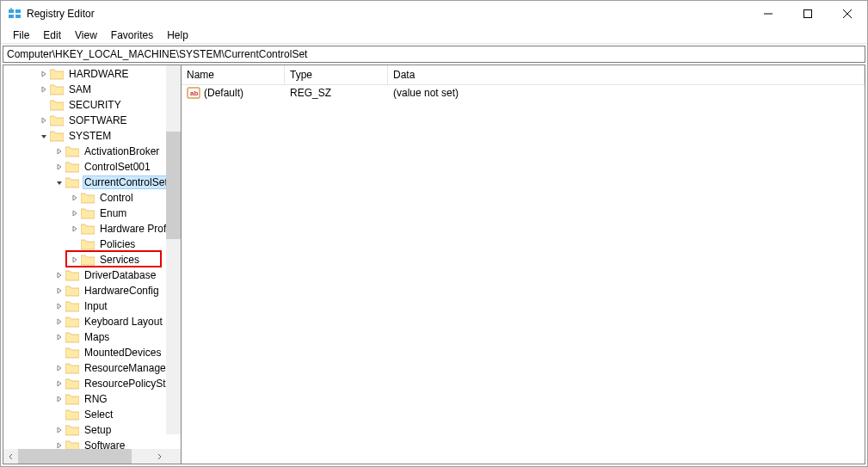  Describe the element at coordinates (808, 14) in the screenshot. I see `window-controls` at that location.